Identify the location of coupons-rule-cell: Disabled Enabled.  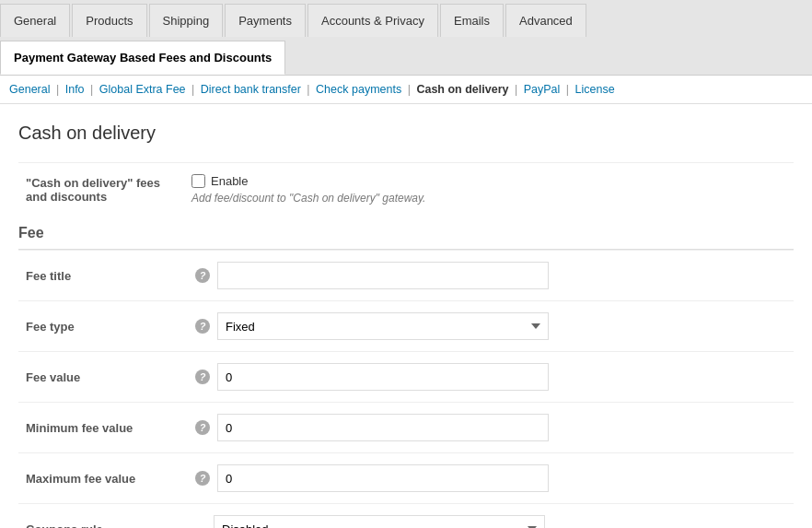
(489, 516).